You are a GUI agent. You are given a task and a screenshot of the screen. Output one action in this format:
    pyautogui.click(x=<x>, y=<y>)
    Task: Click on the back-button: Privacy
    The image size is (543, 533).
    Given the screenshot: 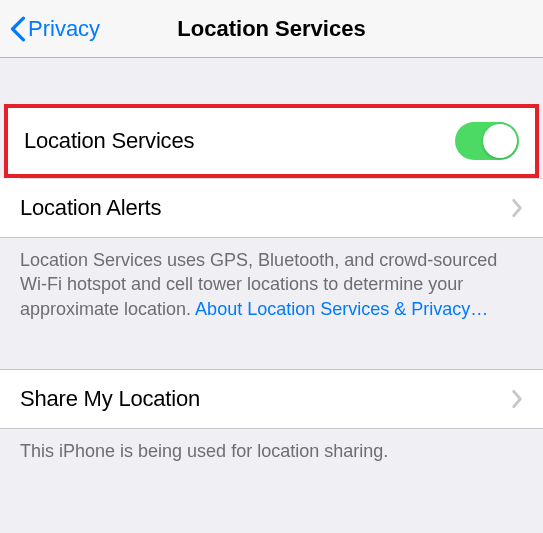 What is the action you would take?
    pyautogui.click(x=50, y=29)
    